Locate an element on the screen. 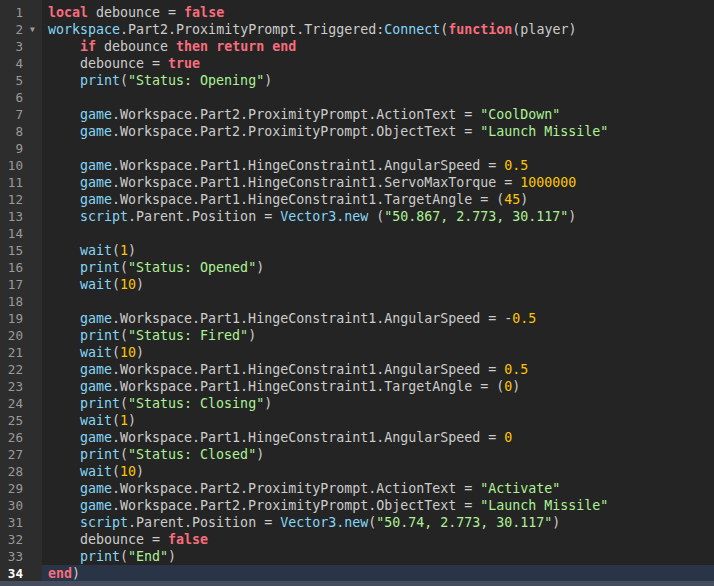 Image resolution: width=714 pixels, height=586 pixels. code-text: script.Parent.Position = Vector3.new("50… is located at coordinates (378, 522).